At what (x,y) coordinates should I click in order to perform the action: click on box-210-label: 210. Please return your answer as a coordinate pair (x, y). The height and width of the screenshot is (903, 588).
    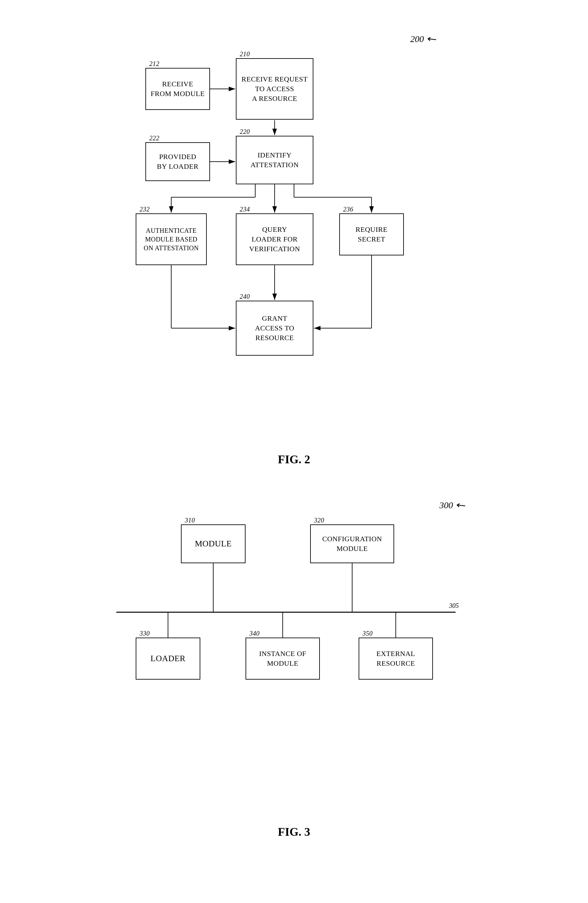
    Looking at the image, I should click on (245, 54).